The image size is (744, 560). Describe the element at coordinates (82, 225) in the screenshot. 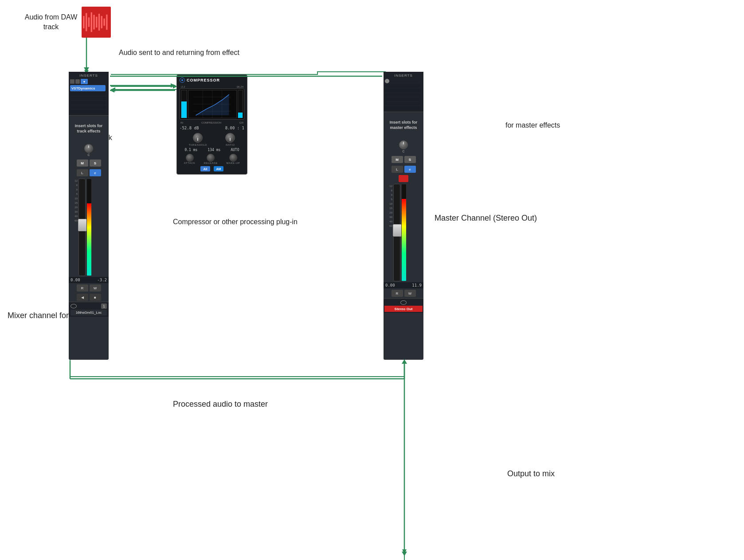

I see `track-fader-handle` at that location.